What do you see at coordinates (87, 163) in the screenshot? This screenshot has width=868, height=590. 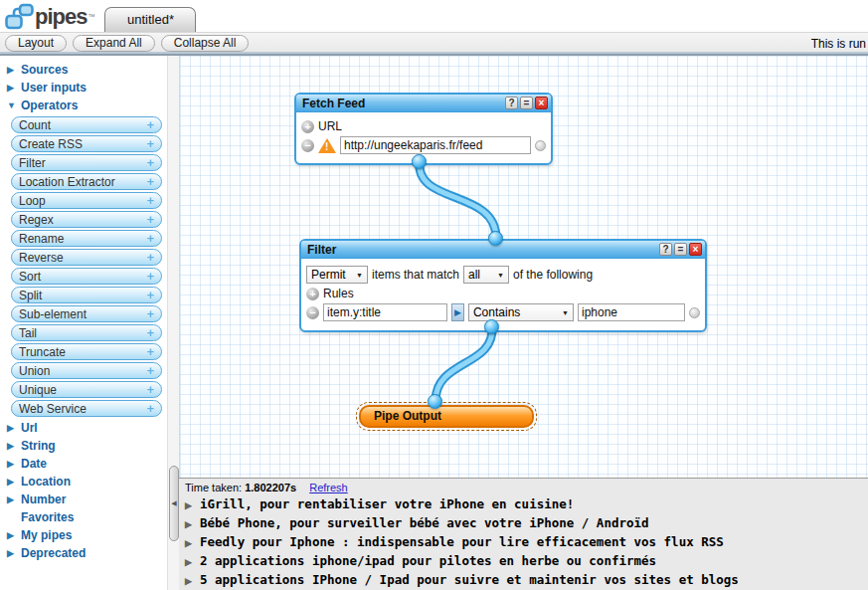 I see `module-pill-filter: Filter+` at bounding box center [87, 163].